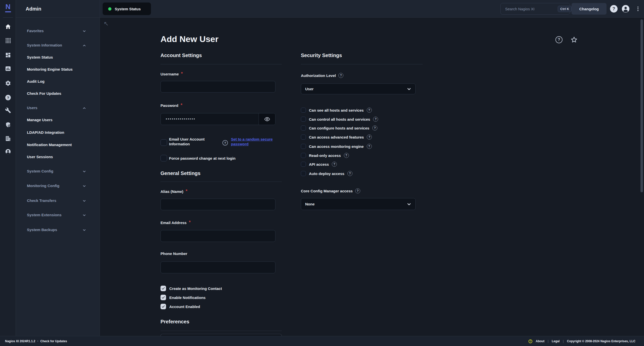  What do you see at coordinates (358, 204) in the screenshot?
I see `ccm-access-select: None` at bounding box center [358, 204].